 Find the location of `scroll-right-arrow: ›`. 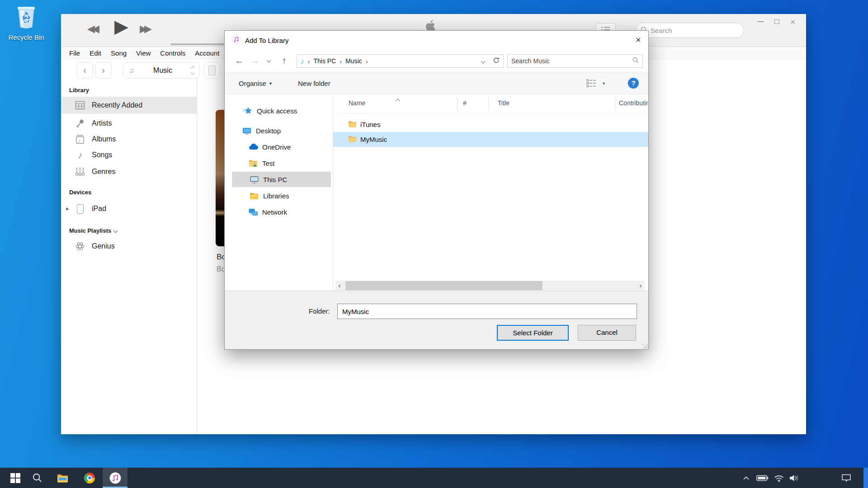

scroll-right-arrow: › is located at coordinates (641, 286).